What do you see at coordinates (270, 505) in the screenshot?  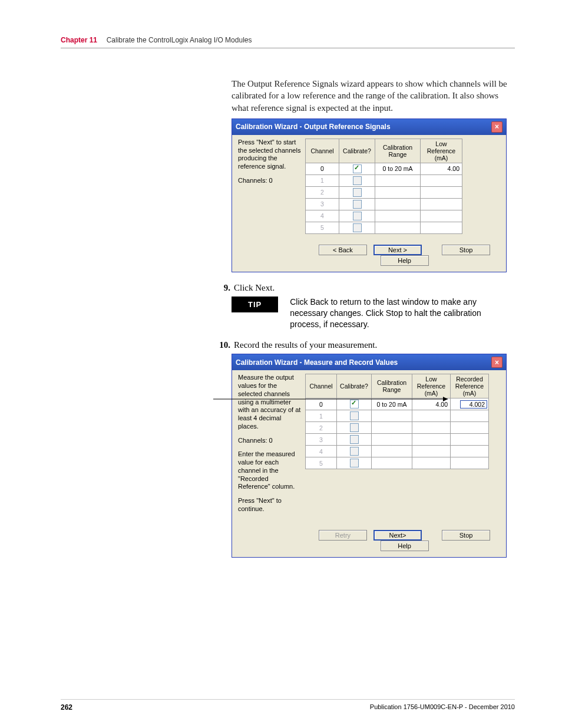 I see `dialog2-instruction3: Press "Next" to continue.` at bounding box center [270, 505].